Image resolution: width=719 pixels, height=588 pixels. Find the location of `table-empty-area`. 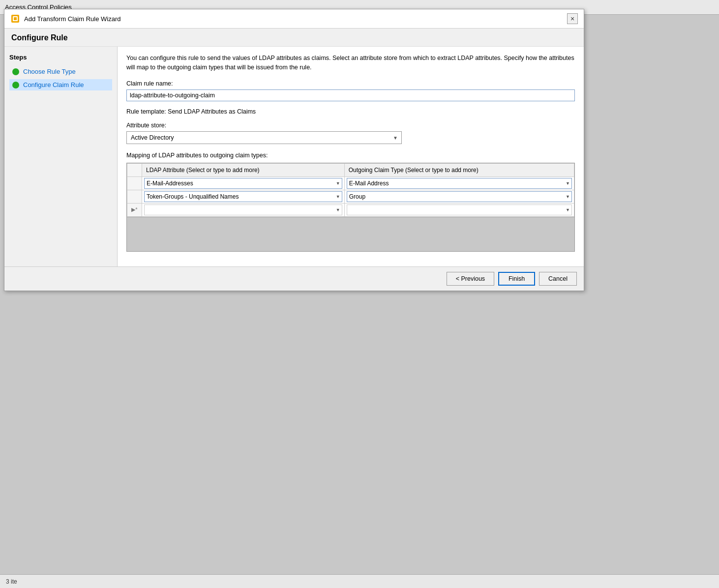

table-empty-area is located at coordinates (351, 234).